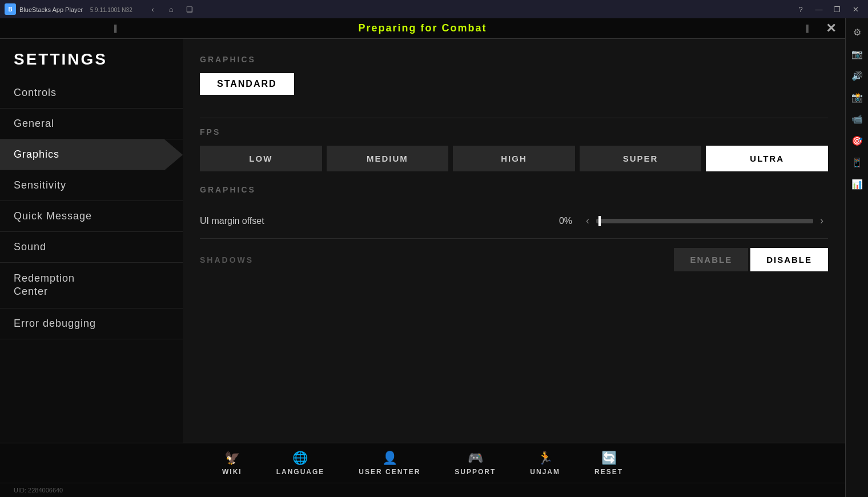 The width and height of the screenshot is (868, 497). What do you see at coordinates (857, 184) in the screenshot?
I see `sidebar-icon-8: 📊` at bounding box center [857, 184].